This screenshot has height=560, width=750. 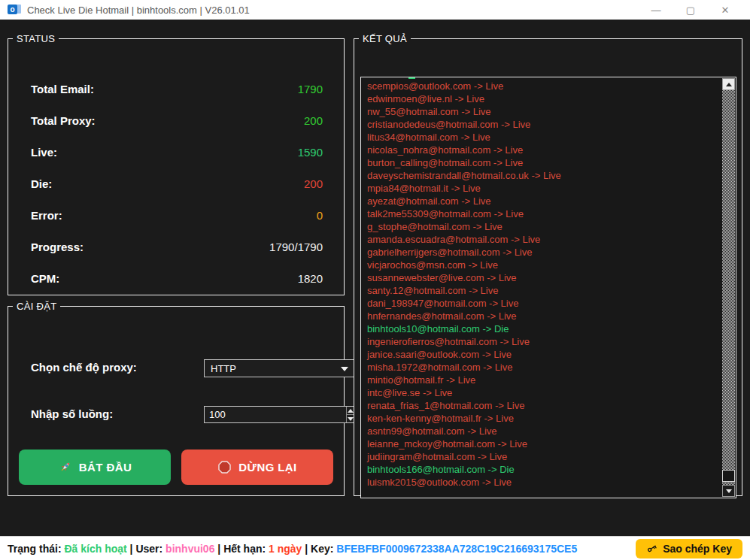 I want to click on result-list-item: judiingram@hotmail.com -> Live, so click(x=544, y=457).